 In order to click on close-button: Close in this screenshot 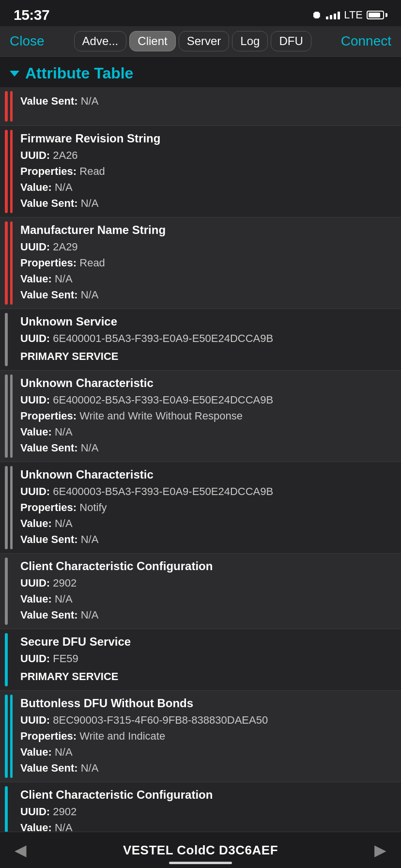, I will do `click(27, 41)`.